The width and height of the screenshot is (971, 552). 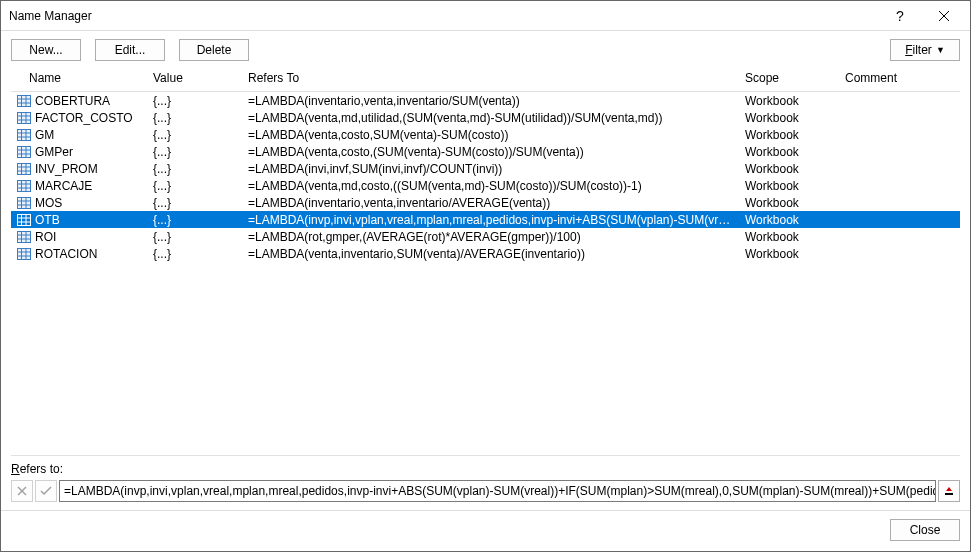 I want to click on refers-to-section: Refers to: =LAMBDA(invp,invi,vplan,vreal…, so click(x=486, y=483).